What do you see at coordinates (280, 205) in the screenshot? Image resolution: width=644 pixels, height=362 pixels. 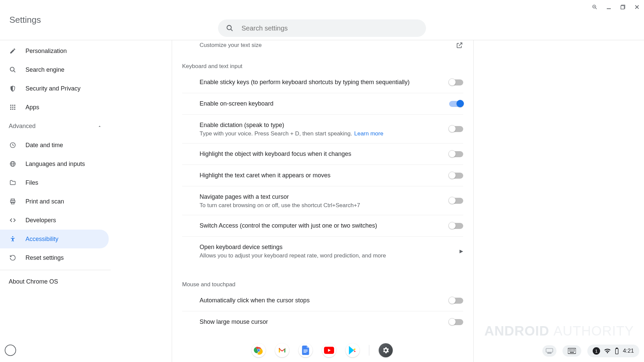 I see `setting-sub: To turn caret browsing on or off, use th…` at bounding box center [280, 205].